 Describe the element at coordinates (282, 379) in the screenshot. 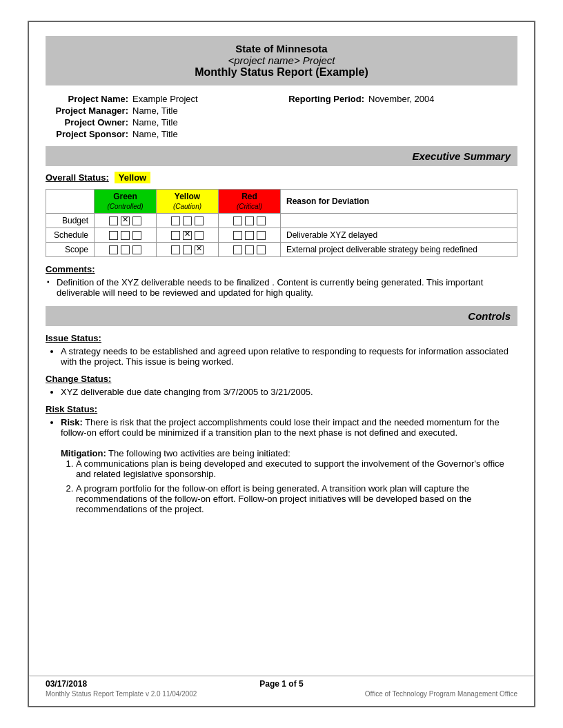

I see `change-status-label: Change Status:` at that location.